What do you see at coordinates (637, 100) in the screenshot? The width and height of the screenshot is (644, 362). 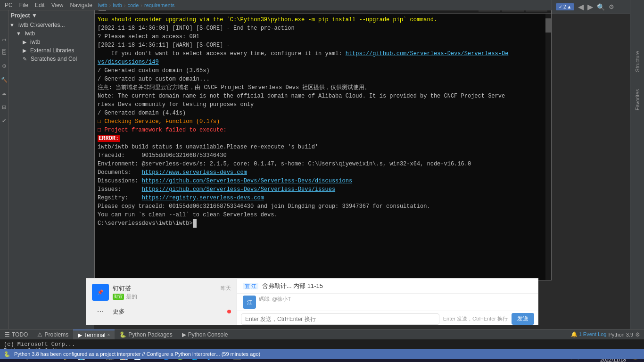 I see `favorites-label: Favorites` at bounding box center [637, 100].